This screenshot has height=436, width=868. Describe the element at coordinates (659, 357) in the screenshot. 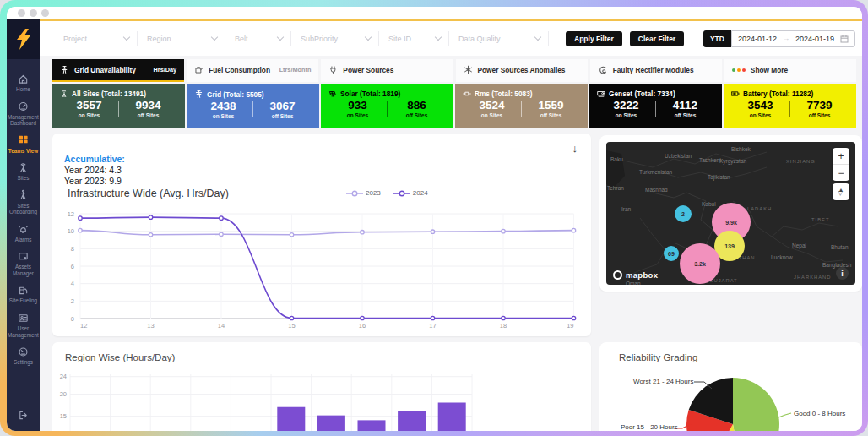

I see `pie-chart-title: Reliability Grading` at that location.